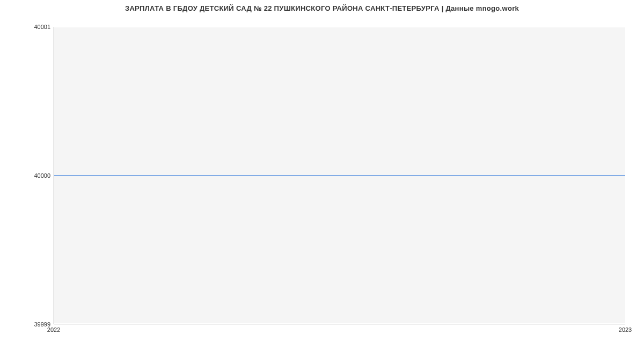  What do you see at coordinates (340, 323) in the screenshot?
I see `gridline-bottom` at bounding box center [340, 323].